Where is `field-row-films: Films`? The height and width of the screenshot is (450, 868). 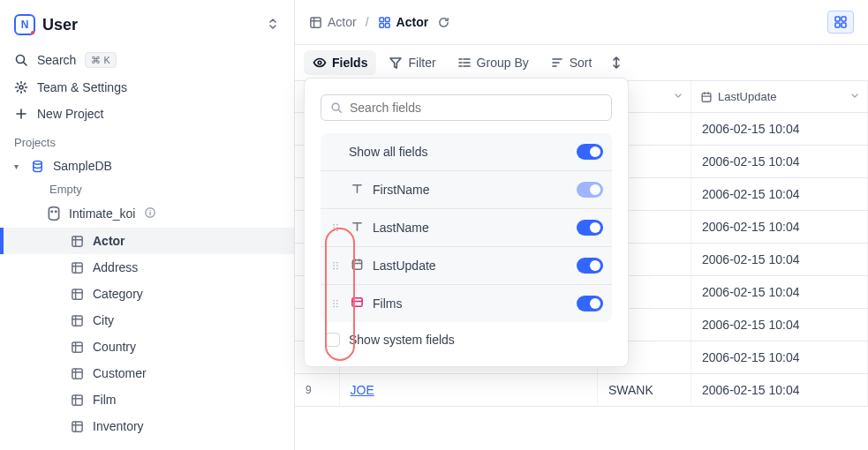 field-row-films: Films is located at coordinates (466, 304).